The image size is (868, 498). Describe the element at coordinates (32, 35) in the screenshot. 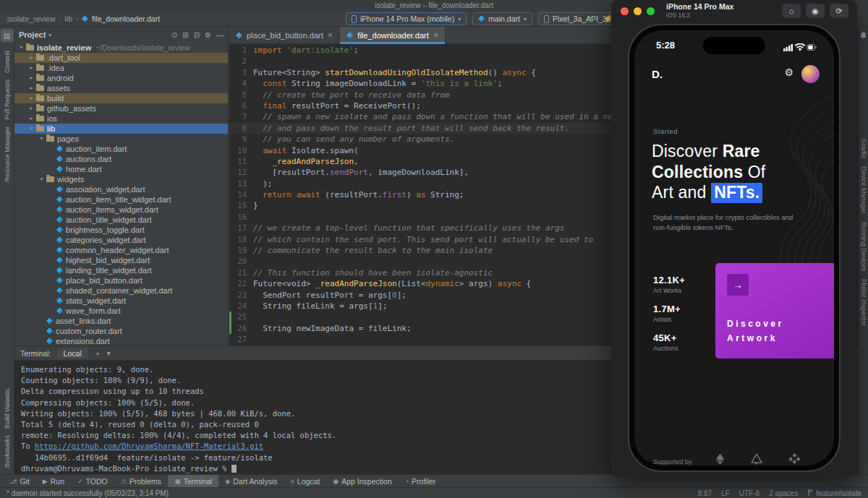

I see `project-panel-title: Project` at that location.